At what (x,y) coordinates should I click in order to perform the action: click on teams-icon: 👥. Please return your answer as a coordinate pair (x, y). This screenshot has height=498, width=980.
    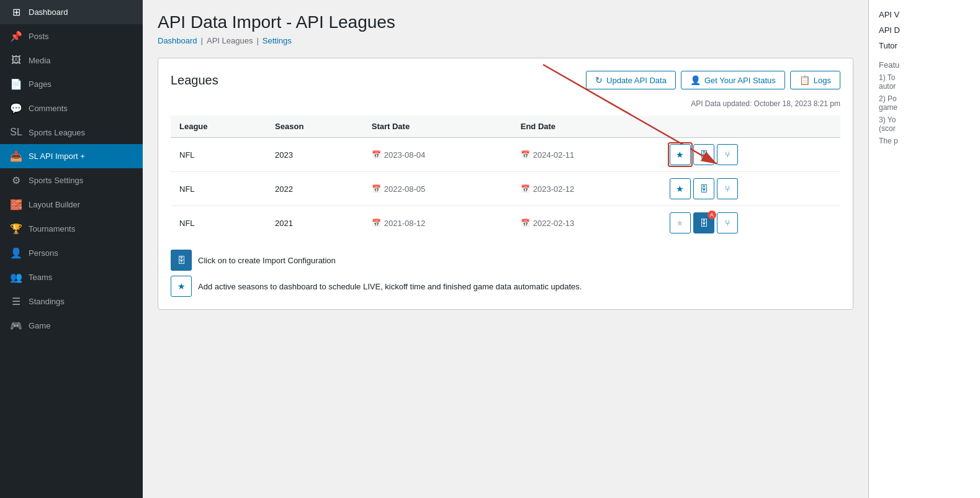
    Looking at the image, I should click on (16, 277).